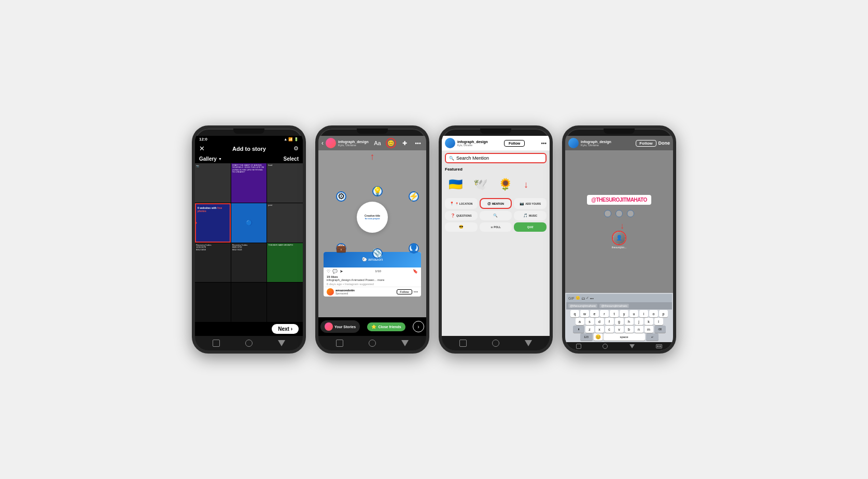 The width and height of the screenshot is (868, 479). Describe the element at coordinates (213, 223) in the screenshot. I see `grid-cell-highlighted: 6 websites with free photos ➜` at that location.